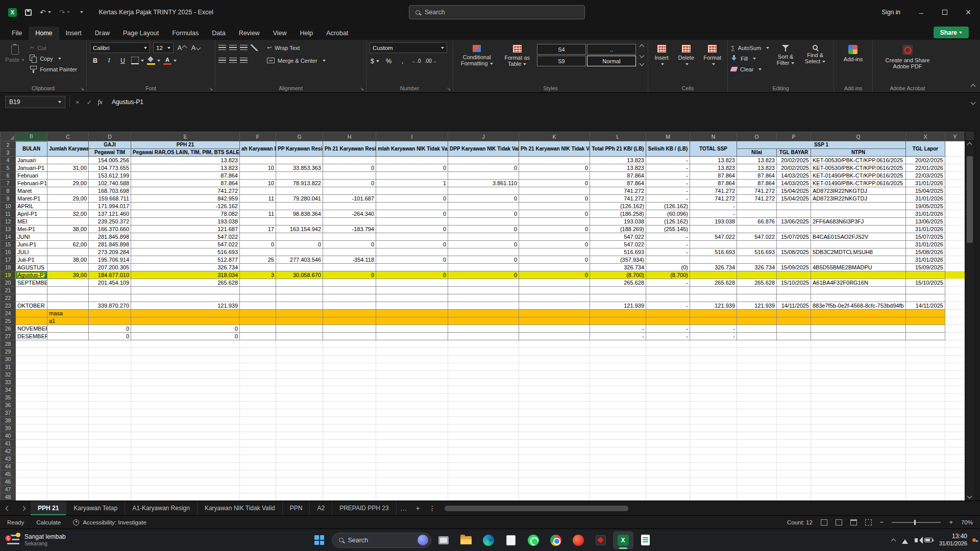 The width and height of the screenshot is (980, 551). I want to click on cell-L13: (188.269), so click(618, 230).